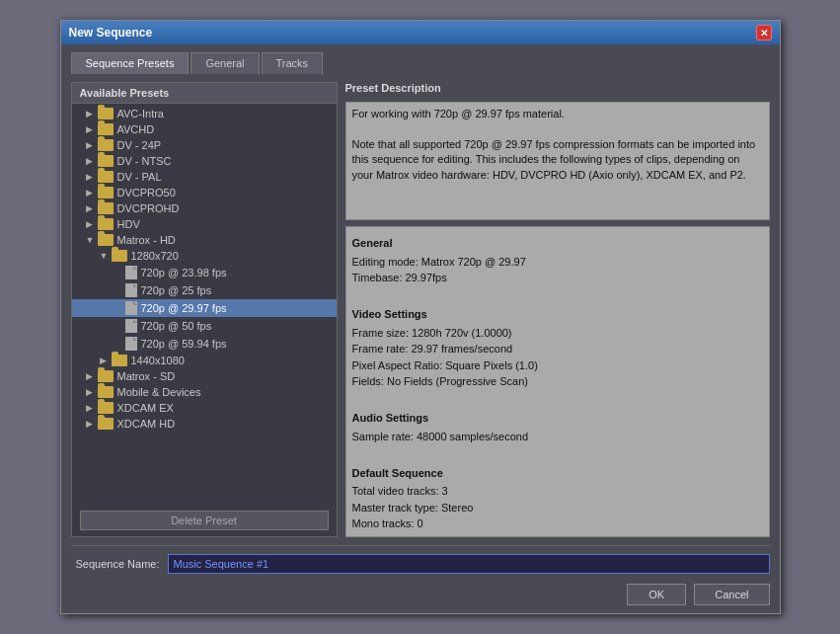 Image resolution: width=840 pixels, height=634 pixels. I want to click on editing-mode: Editing mode: Matrox 720p @ 29.97, so click(558, 263).